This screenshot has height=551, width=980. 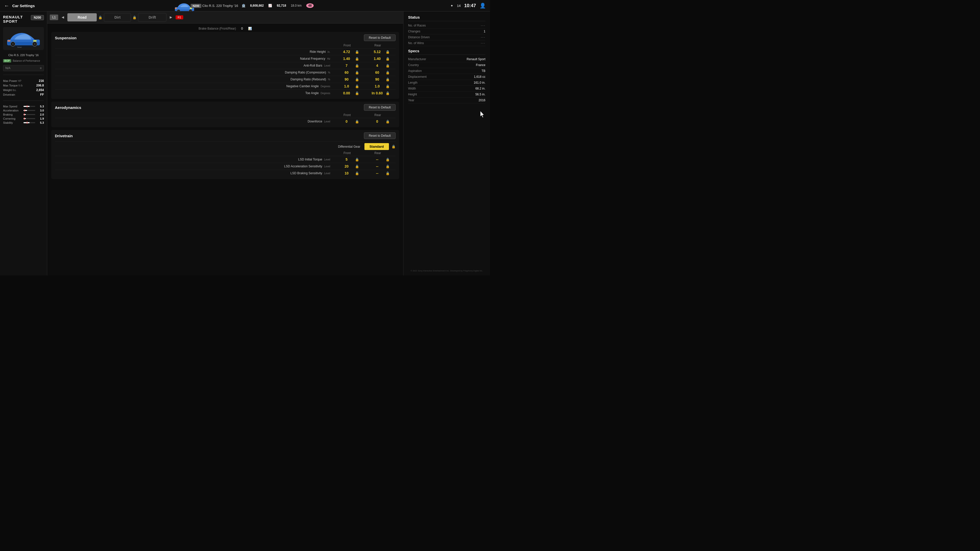 I want to click on drivetrain-reset-button: Reset to Default, so click(x=380, y=136).